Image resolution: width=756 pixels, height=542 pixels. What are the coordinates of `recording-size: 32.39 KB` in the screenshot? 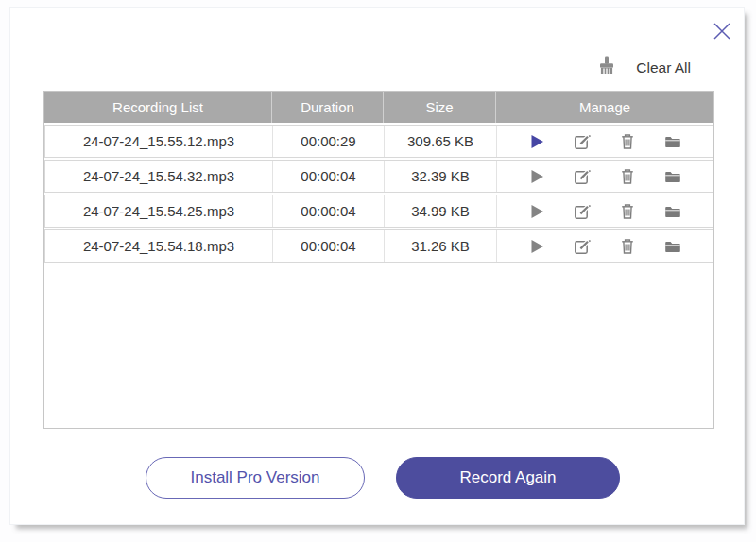 It's located at (440, 176).